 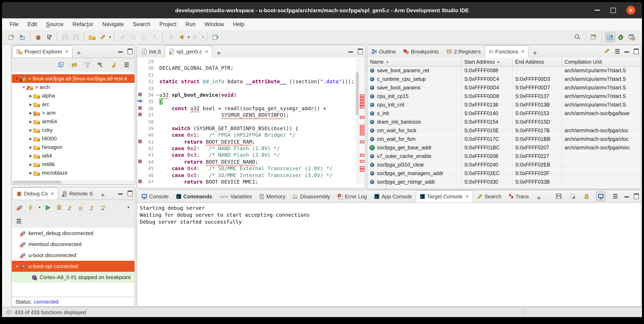 I want to click on column-header-start-address: Start Address▲, so click(x=487, y=62).